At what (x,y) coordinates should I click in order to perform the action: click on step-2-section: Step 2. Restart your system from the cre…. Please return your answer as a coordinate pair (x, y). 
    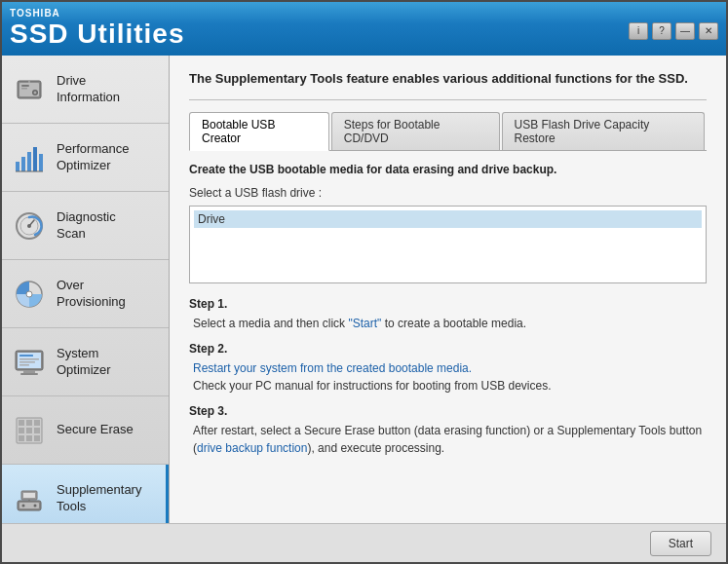
    Looking at the image, I should click on (448, 368).